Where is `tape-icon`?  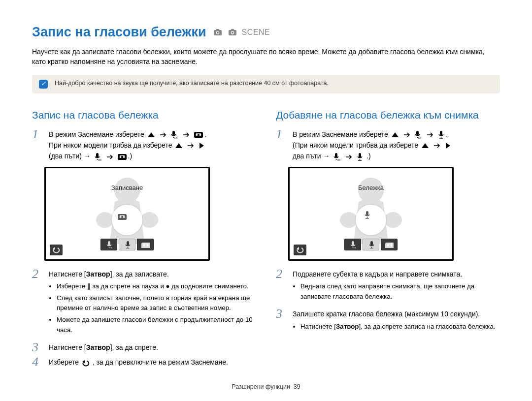
tape-icon is located at coordinates (122, 157).